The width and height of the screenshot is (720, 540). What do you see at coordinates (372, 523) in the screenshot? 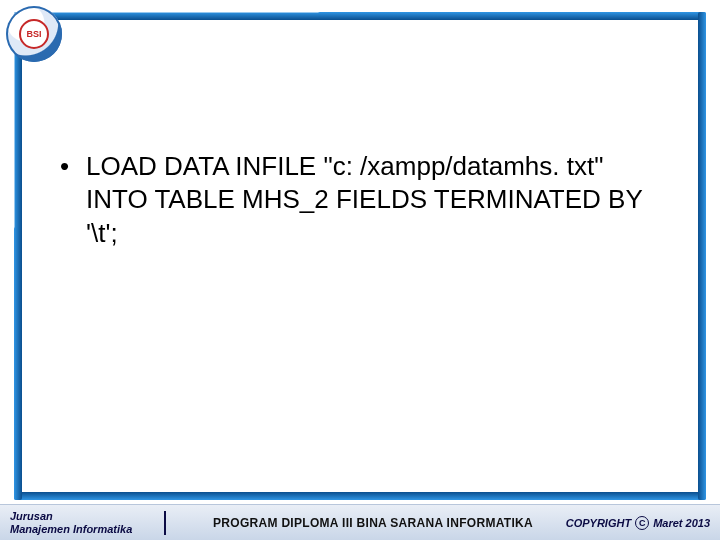
I see `footer-center: PROGRAM DIPLOMA III BINA SARANA INFORMAT…` at bounding box center [372, 523].